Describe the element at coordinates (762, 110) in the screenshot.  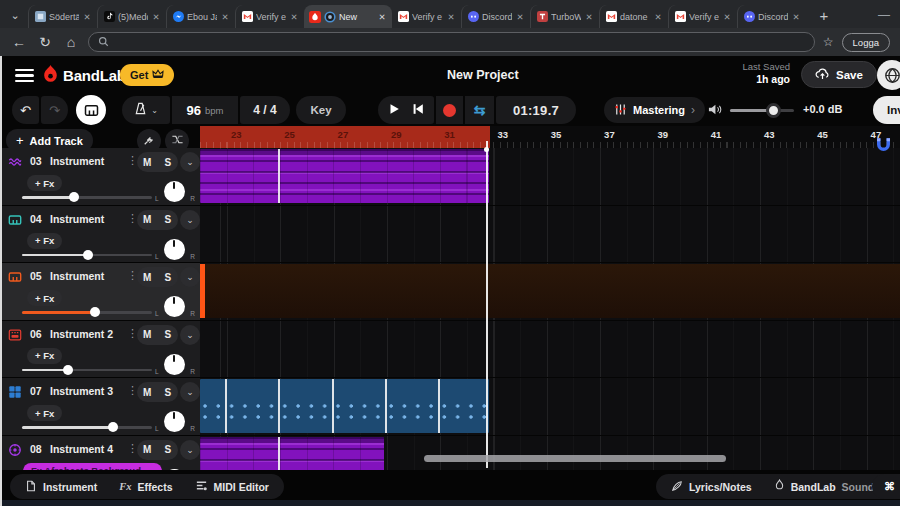
I see `master-volume-slider` at that location.